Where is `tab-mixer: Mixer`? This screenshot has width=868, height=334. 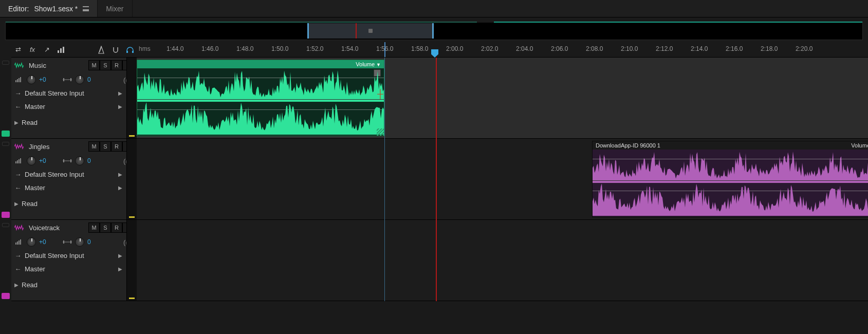
tab-mixer: Mixer is located at coordinates (115, 8).